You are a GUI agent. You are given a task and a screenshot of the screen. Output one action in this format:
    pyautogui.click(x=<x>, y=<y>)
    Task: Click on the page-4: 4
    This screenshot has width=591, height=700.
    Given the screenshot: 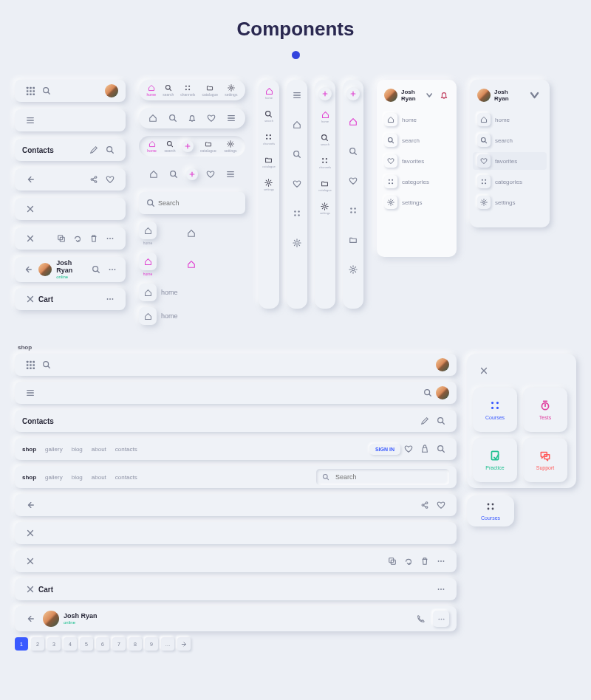 What is the action you would take?
    pyautogui.click(x=70, y=644)
    